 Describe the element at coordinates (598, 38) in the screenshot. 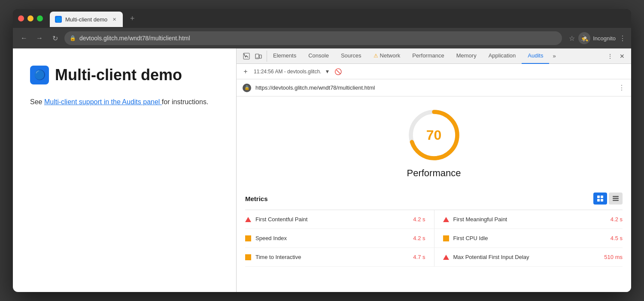

I see `nav-actions: ☆ 🕵 Incognito ⋮` at that location.